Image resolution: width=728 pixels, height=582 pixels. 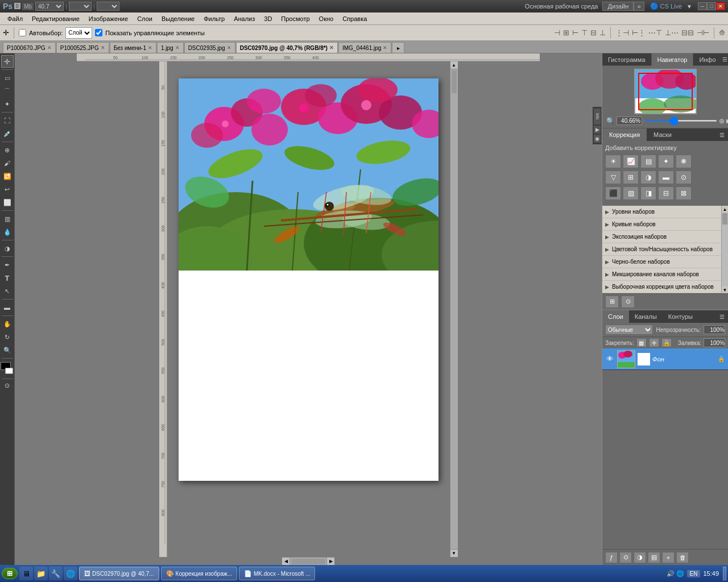 I want to click on taskbar-btn-corr: 🎨 Коррекция изображ..., so click(x=199, y=573).